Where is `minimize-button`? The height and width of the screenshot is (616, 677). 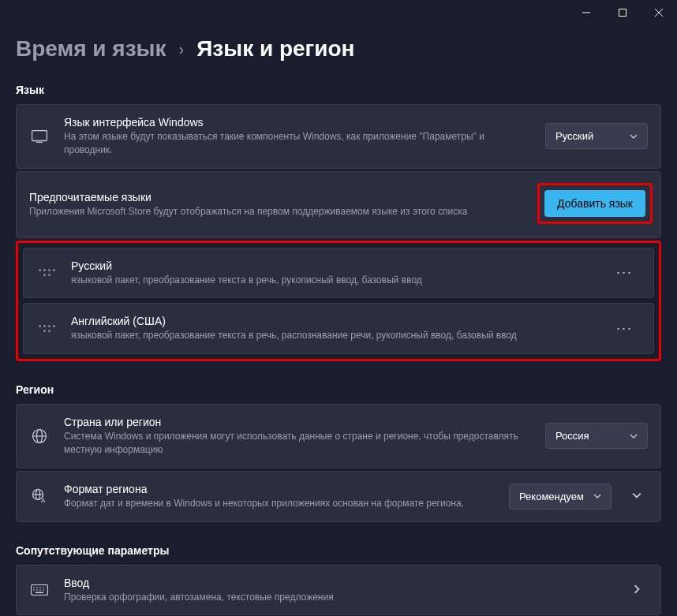 minimize-button is located at coordinates (586, 13).